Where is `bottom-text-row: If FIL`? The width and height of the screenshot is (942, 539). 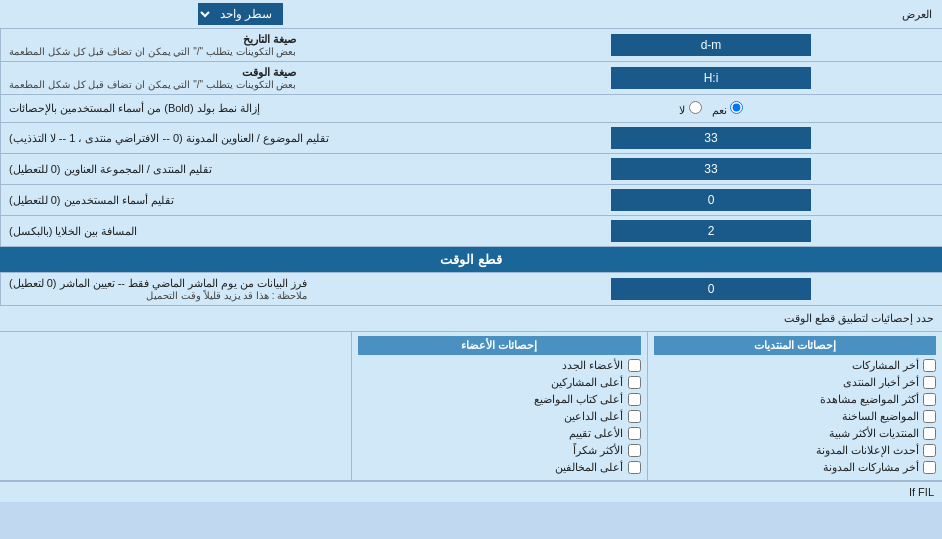 bottom-text-row: If FIL is located at coordinates (471, 492).